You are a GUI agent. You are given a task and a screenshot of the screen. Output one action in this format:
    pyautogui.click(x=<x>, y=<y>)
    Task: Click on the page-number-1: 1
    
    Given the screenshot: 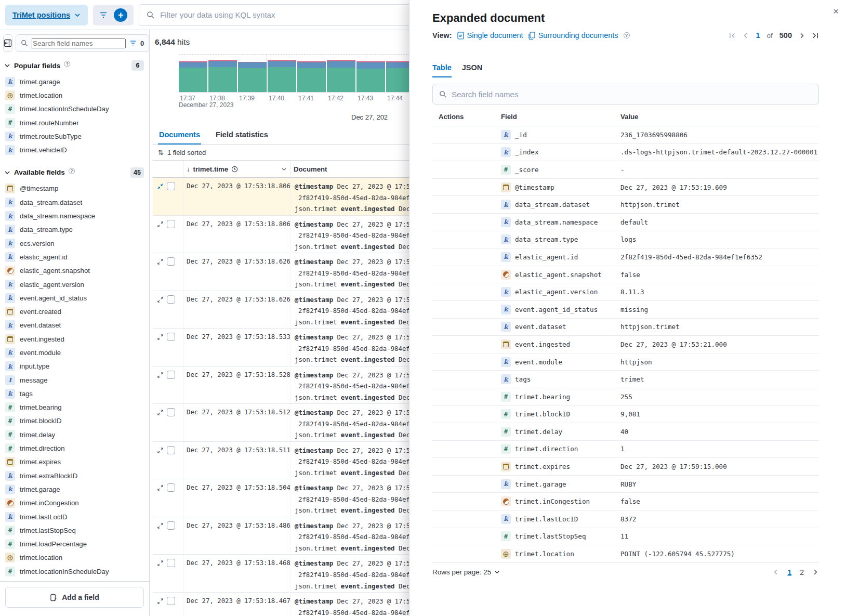 What is the action you would take?
    pyautogui.click(x=789, y=572)
    